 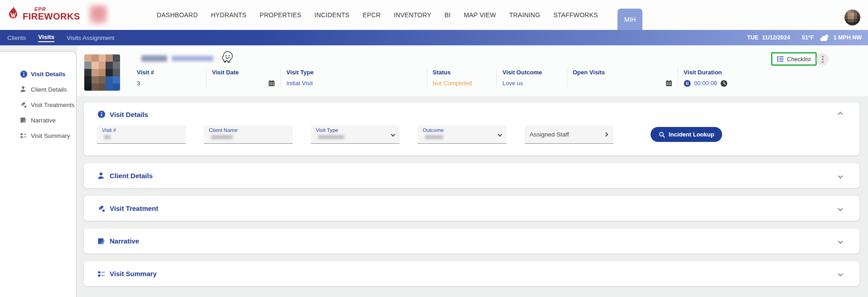 I want to click on nav-properties: PROPERTIES, so click(x=280, y=15).